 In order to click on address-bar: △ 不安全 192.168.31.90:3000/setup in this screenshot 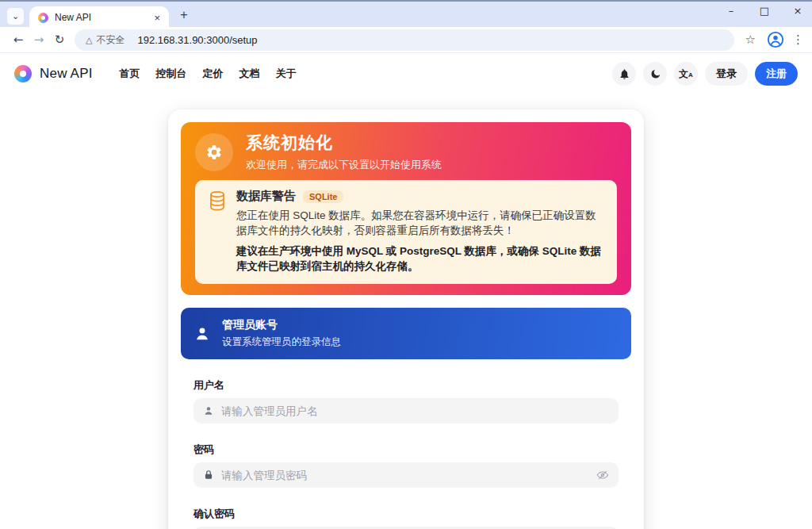, I will do `click(404, 40)`.